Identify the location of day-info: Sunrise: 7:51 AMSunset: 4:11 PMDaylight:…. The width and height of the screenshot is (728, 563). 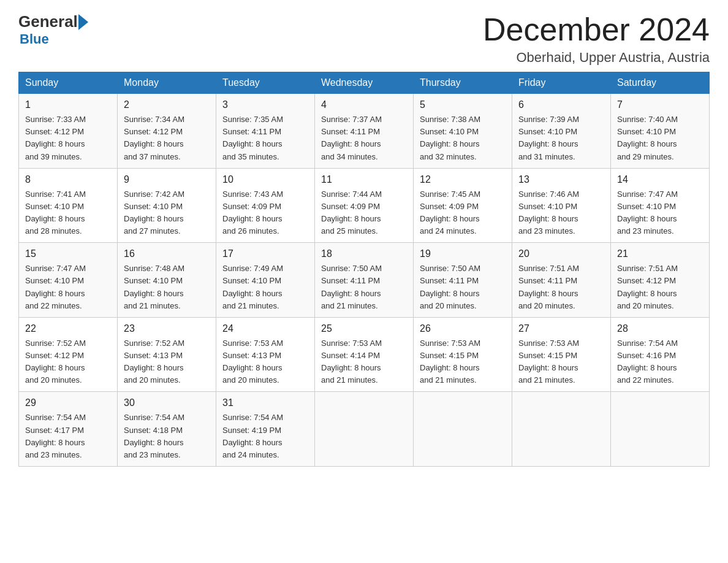
(549, 287).